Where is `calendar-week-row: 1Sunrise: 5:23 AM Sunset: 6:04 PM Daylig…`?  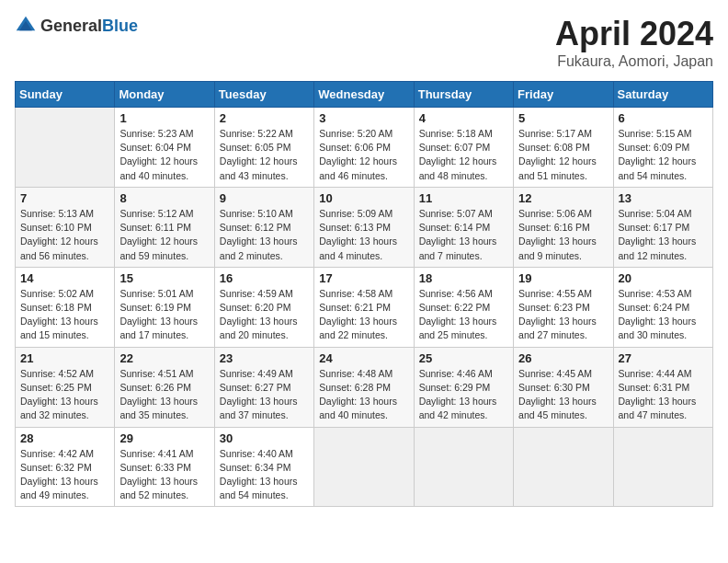
calendar-week-row: 1Sunrise: 5:23 AM Sunset: 6:04 PM Daylig… is located at coordinates (364, 147).